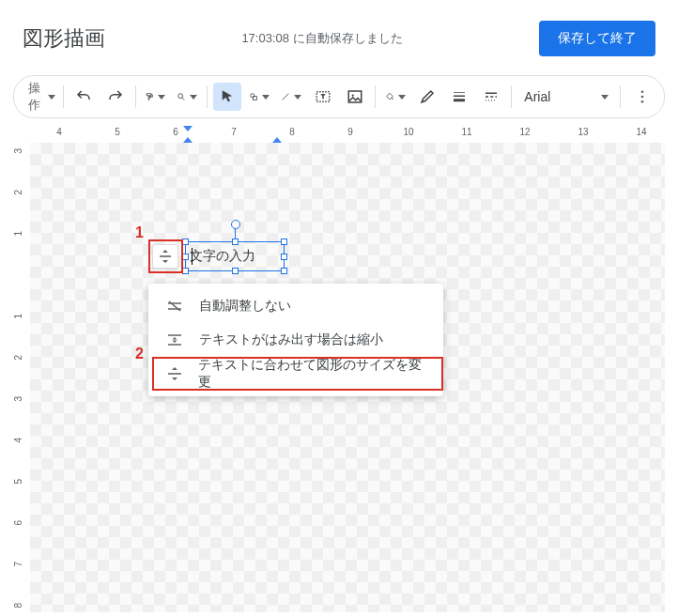  I want to click on textbox-icon, so click(323, 97).